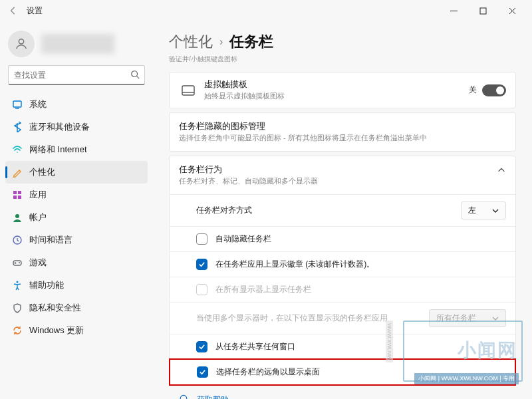  Describe the element at coordinates (38, 263) in the screenshot. I see `nav-item-label: 游戏` at that location.